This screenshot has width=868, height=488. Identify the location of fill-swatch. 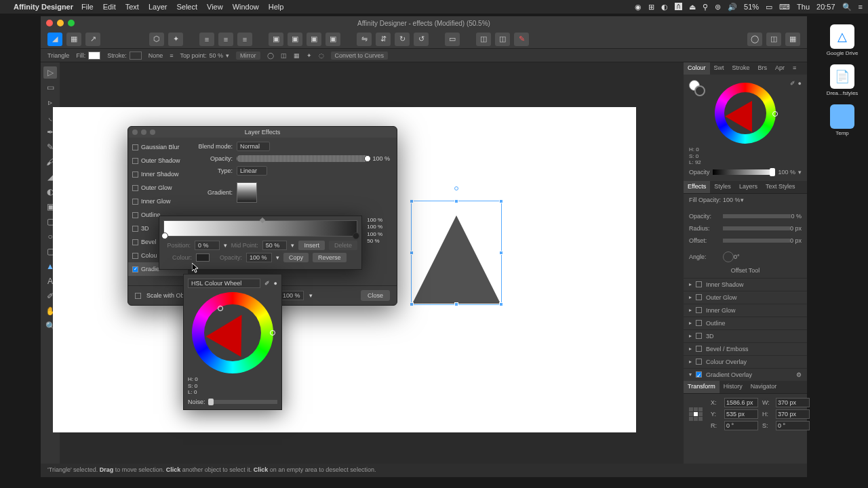
(94, 56).